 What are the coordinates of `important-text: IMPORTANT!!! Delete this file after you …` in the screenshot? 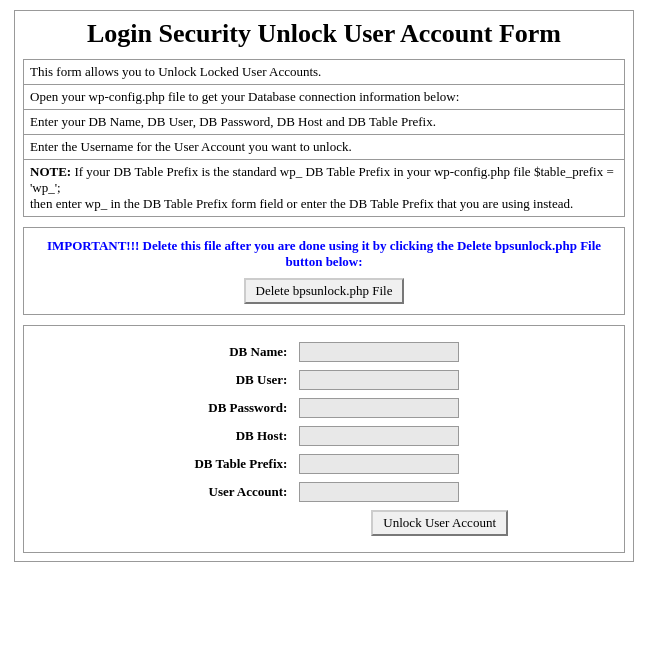 It's located at (324, 254).